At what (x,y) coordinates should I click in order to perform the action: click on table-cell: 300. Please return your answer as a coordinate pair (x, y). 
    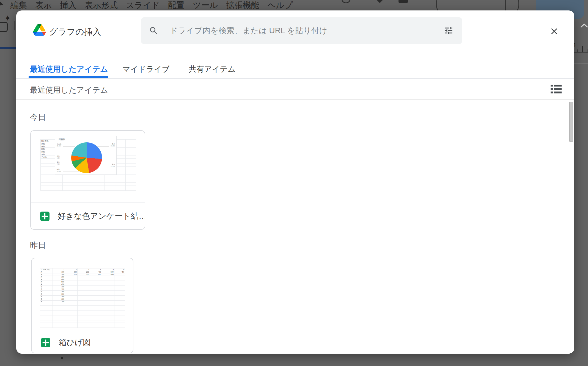
    Looking at the image, I should click on (59, 277).